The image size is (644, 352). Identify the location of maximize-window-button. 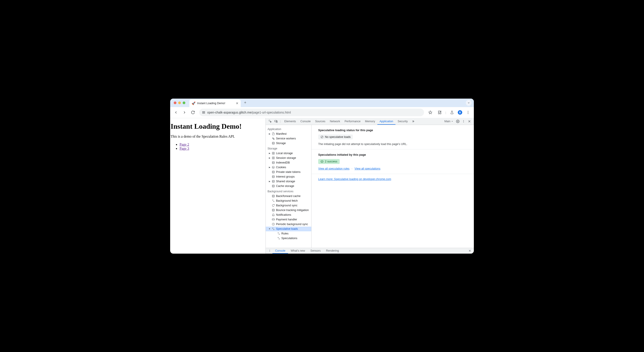
(184, 103).